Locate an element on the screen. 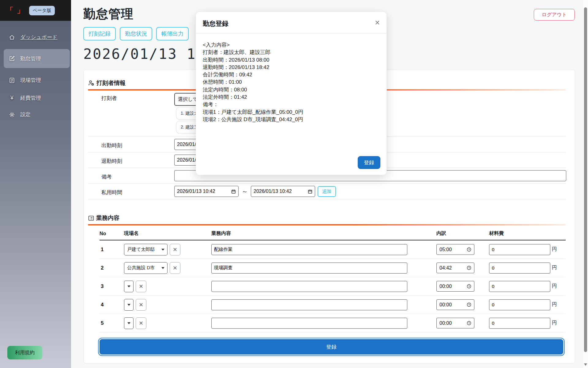 The height and width of the screenshot is (368, 588). private-time-from-input: 2026/01/13 10:42 is located at coordinates (206, 191).